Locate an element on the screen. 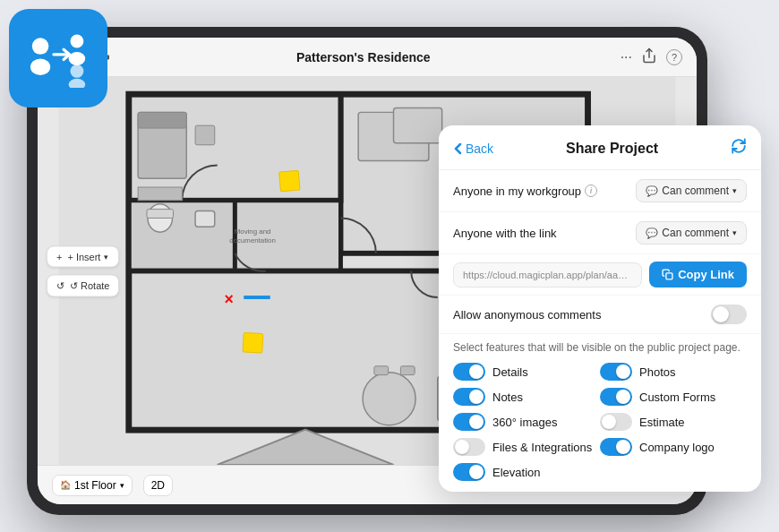 This screenshot has height=532, width=779. insert-button: + + Insert ▾ is located at coordinates (82, 256).